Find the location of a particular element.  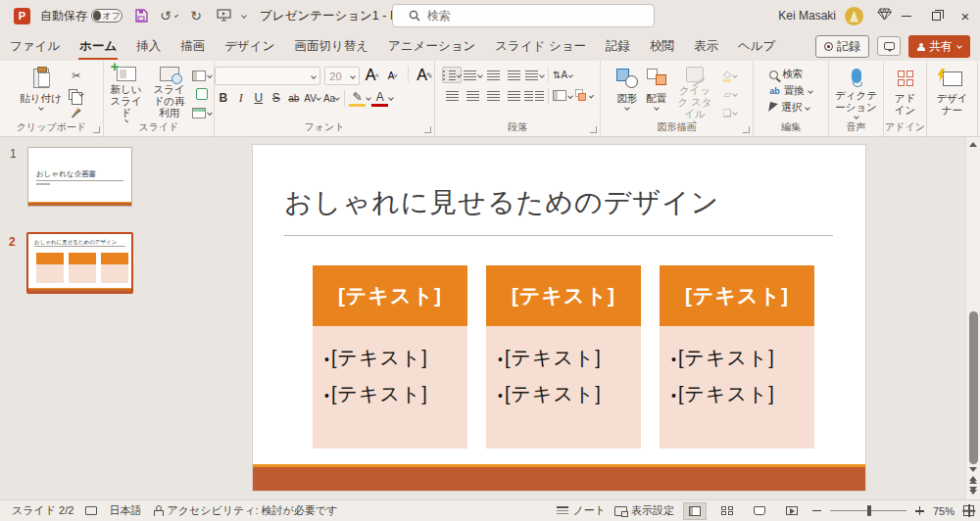

box-3-bullet-2: •[テキスト] is located at coordinates (740, 394).